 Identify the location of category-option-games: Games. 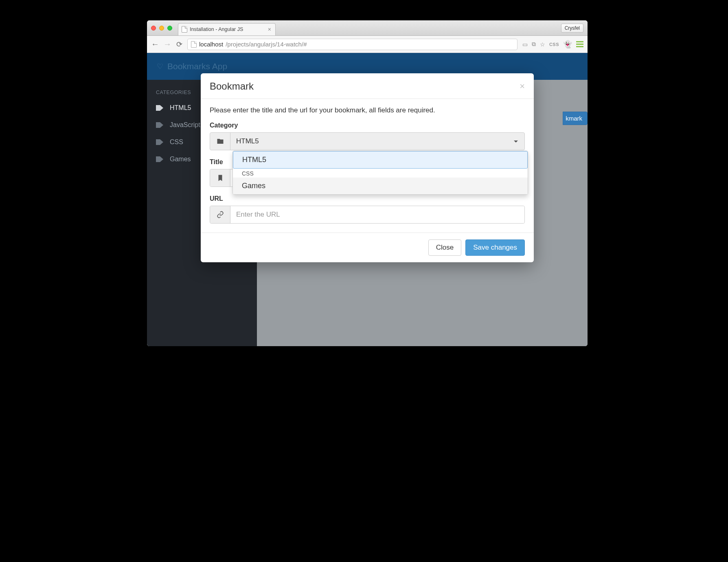
(380, 186).